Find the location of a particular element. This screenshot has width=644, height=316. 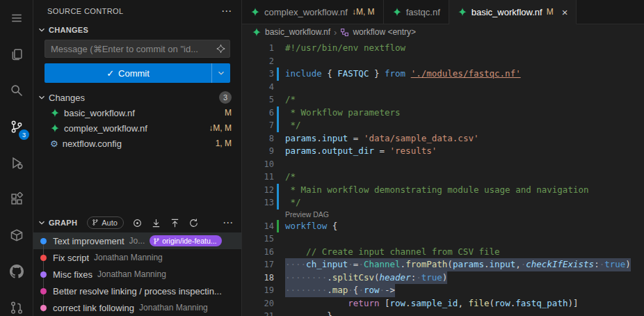

git-status-decoration: ↓M, M is located at coordinates (220, 128).